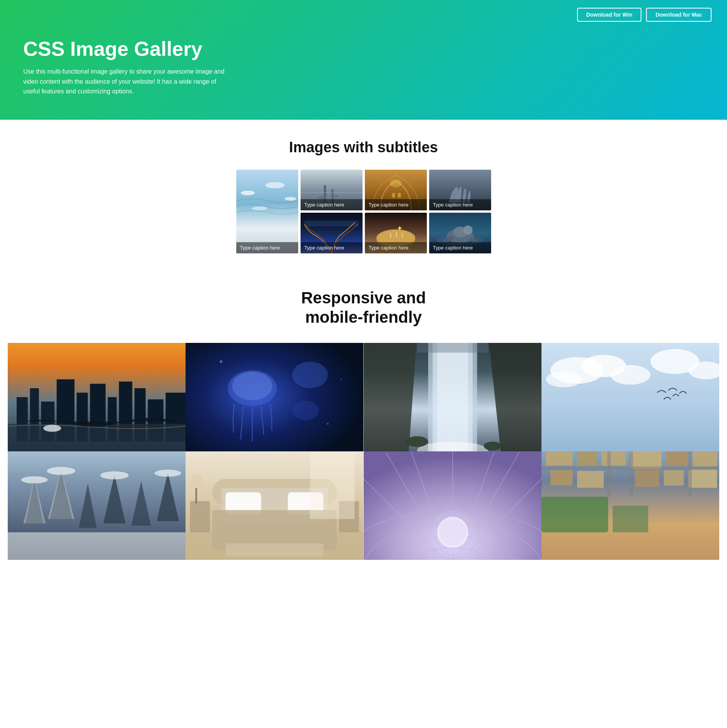 The image size is (727, 728). I want to click on jellyfish-image, so click(274, 397).